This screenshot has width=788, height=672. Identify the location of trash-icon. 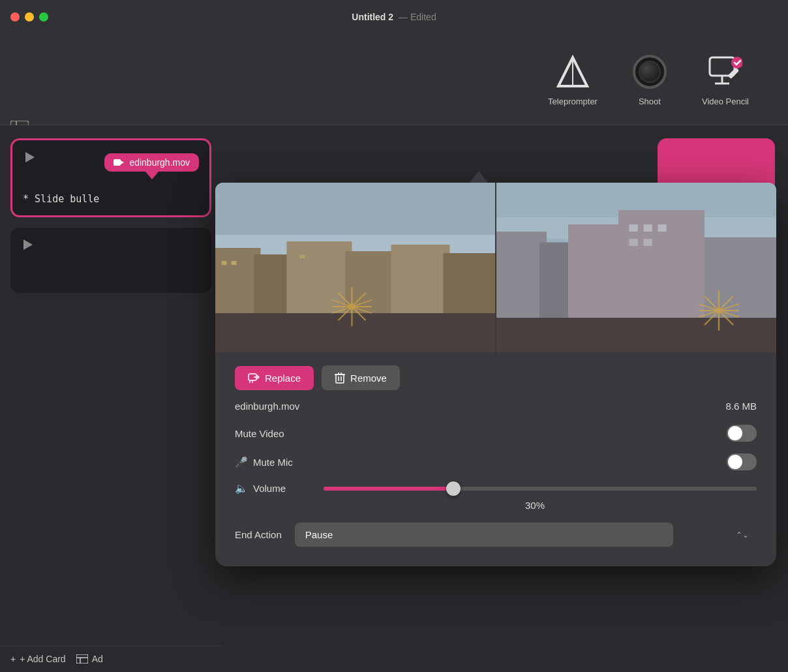
(340, 378).